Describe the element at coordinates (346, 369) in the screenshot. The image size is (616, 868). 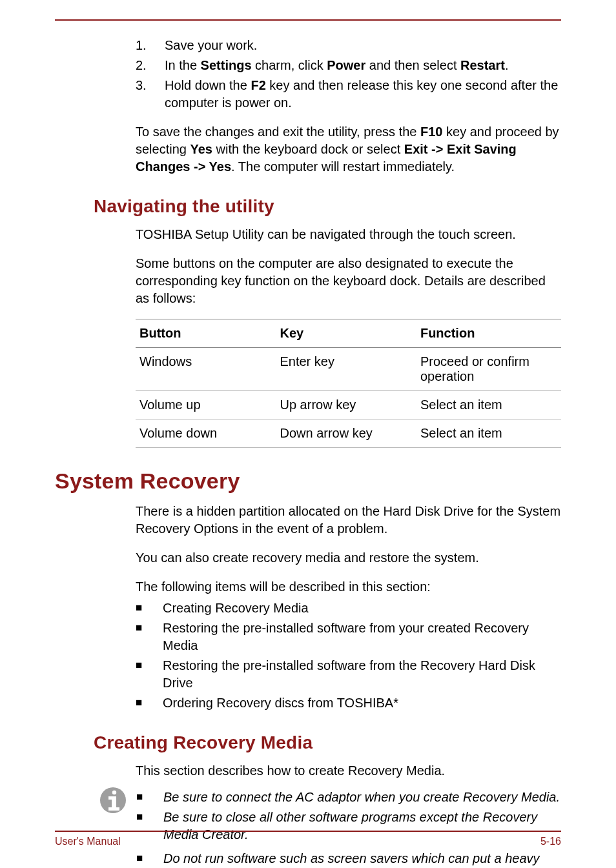
I see `cell: Enter key` at that location.